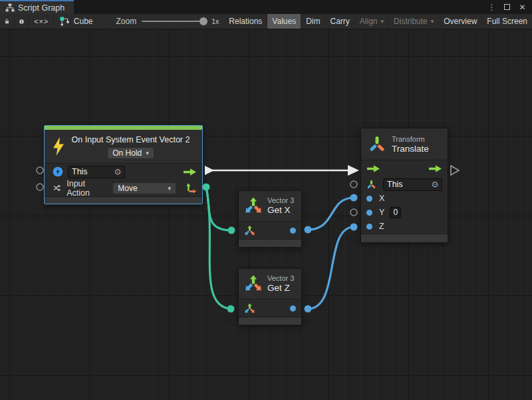  What do you see at coordinates (382, 198) in the screenshot?
I see `translate-x-label: X` at bounding box center [382, 198].